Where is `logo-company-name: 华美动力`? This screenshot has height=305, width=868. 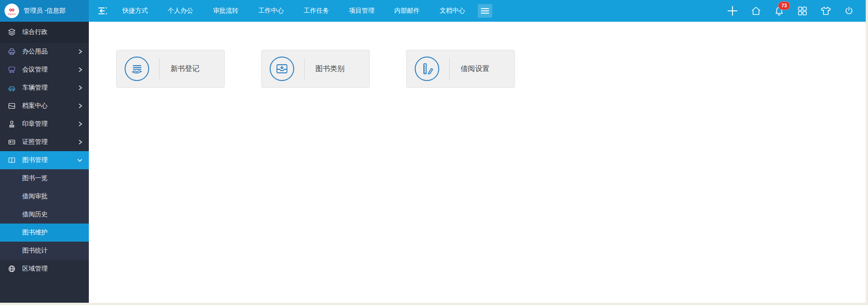 logo-company-name: 华美动力 is located at coordinates (12, 14).